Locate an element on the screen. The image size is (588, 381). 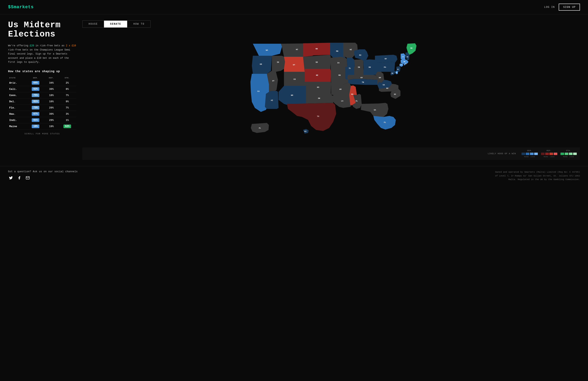
states-heading: How the states are shaping up is located at coordinates (42, 72).